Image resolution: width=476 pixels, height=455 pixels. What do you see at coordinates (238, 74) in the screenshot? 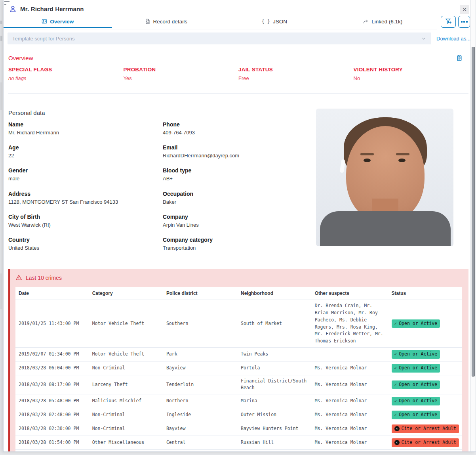
I see `special-flags-grid: SPECIAL FLAGSno flagsPROBATIONYesJAIL ST…` at bounding box center [238, 74].